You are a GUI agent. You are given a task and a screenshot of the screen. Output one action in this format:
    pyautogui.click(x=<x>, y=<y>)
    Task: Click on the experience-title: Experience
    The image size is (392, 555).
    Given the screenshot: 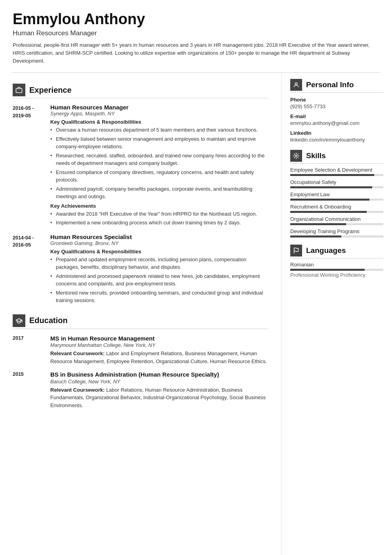 What is the action you would take?
    pyautogui.click(x=51, y=90)
    